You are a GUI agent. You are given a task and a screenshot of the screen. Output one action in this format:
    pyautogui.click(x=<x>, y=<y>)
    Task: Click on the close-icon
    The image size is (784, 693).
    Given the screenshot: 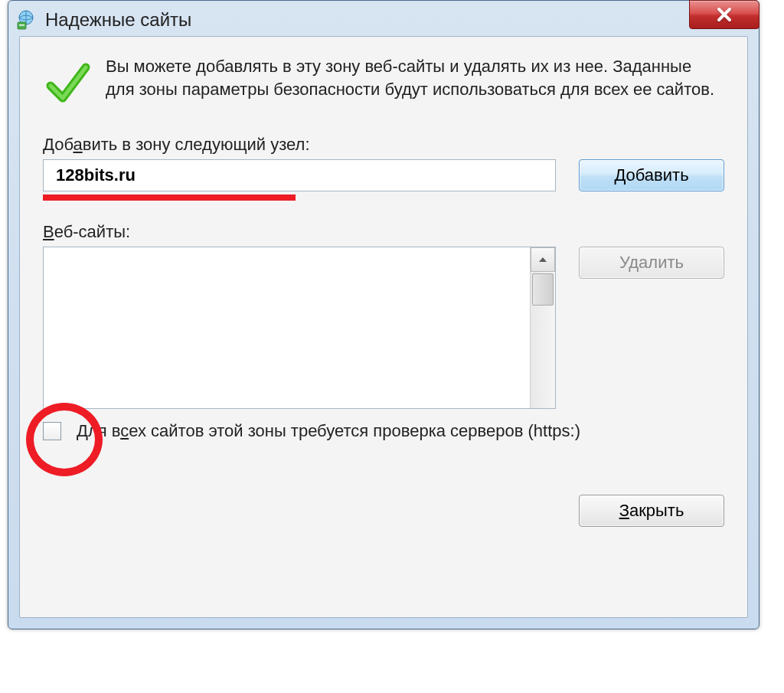 What is the action you would take?
    pyautogui.click(x=724, y=15)
    